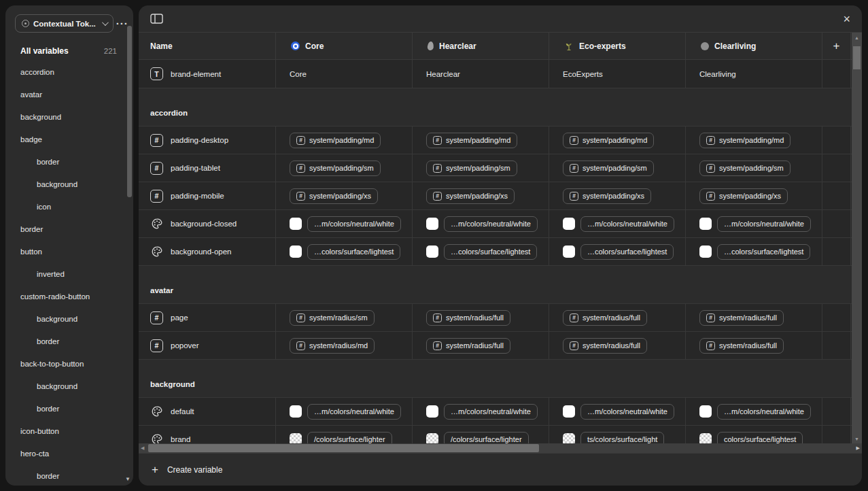  I want to click on table-row: #page#system/radius/sm#system/radius/ful…, so click(500, 318).